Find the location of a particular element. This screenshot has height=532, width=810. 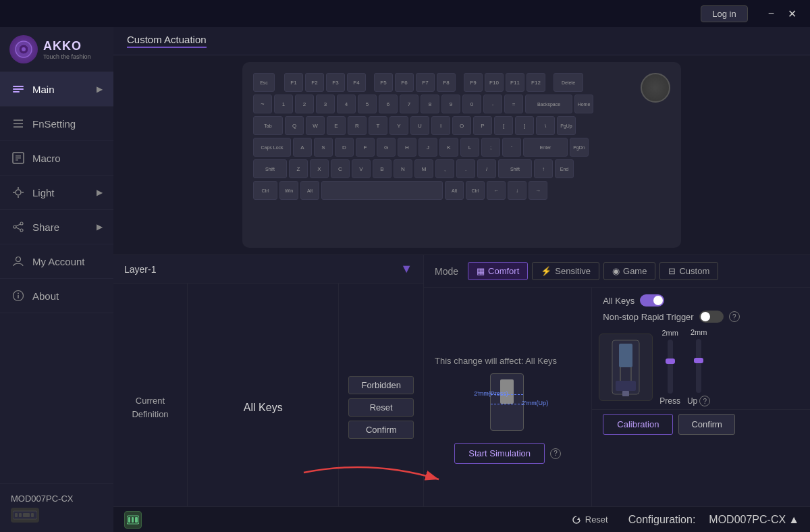

key-f2: F2 is located at coordinates (315, 82).